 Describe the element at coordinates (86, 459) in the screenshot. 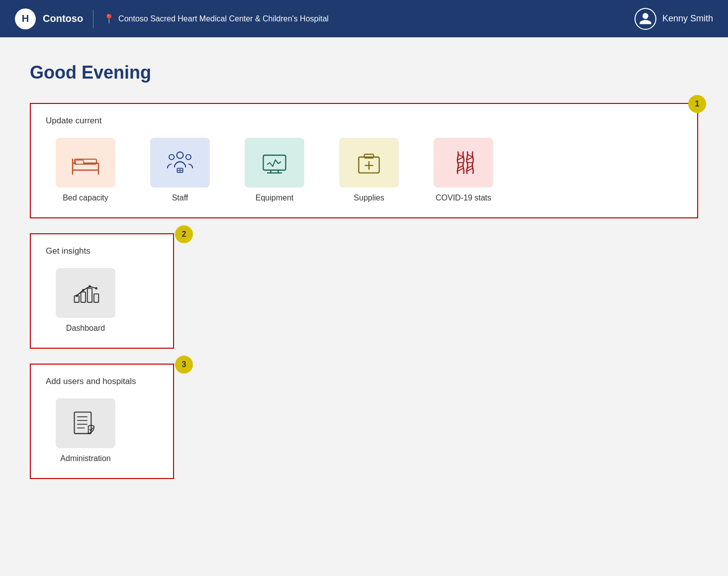

I see `administration-label: Administration` at that location.